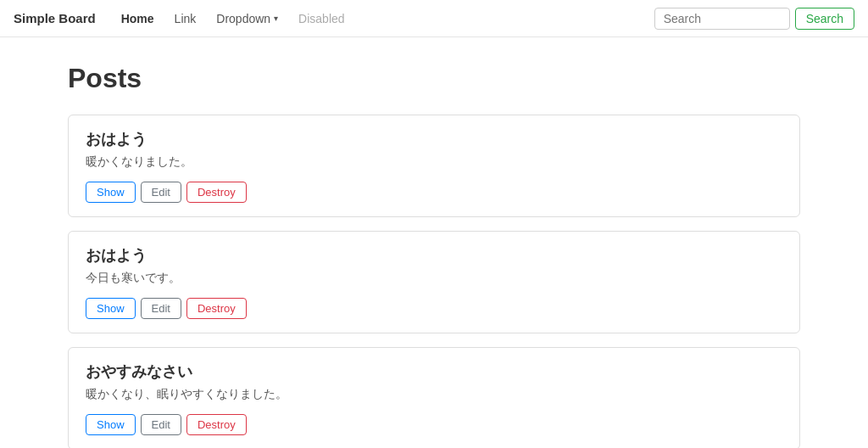  Describe the element at coordinates (434, 78) in the screenshot. I see `page-title: Posts` at that location.